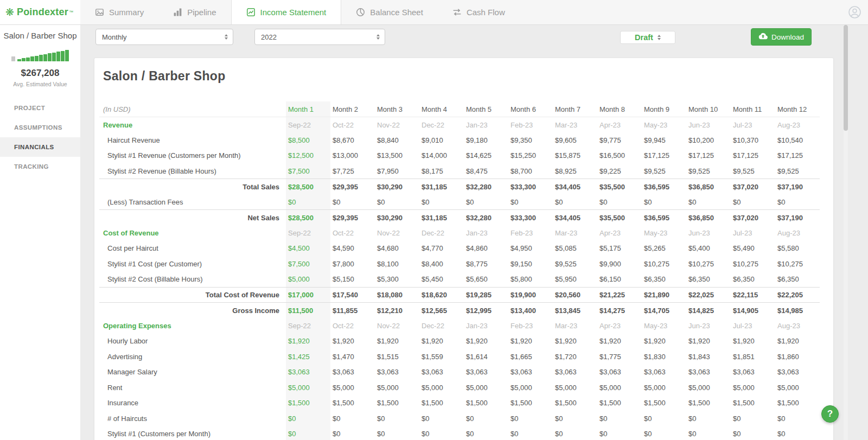  I want to click on row-label: Net Sales, so click(193, 218).